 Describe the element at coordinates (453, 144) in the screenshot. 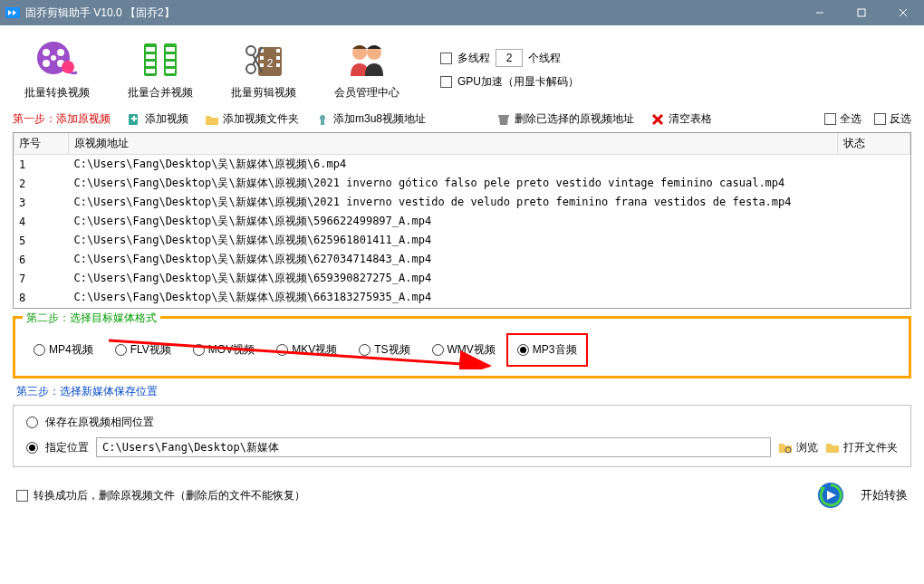

I see `col-path: 原视频地址` at that location.